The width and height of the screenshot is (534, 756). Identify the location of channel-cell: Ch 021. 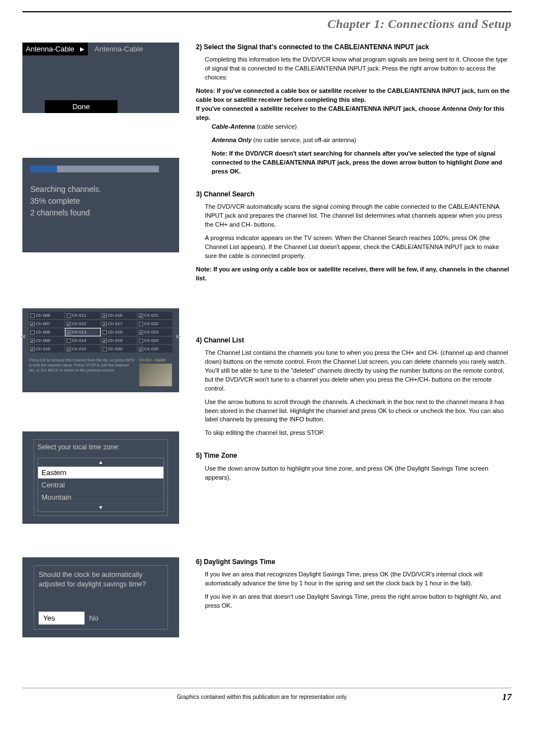
(156, 316).